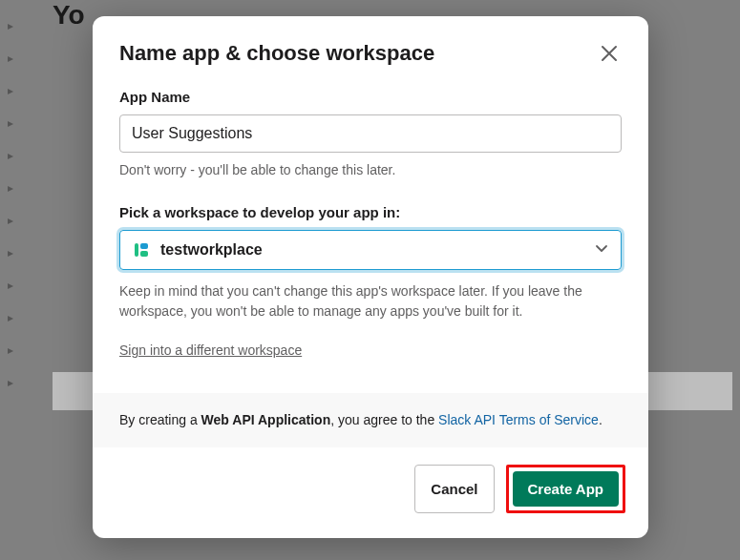 This screenshot has width=740, height=560. What do you see at coordinates (370, 250) in the screenshot?
I see `workspace-select: testworkplace` at bounding box center [370, 250].